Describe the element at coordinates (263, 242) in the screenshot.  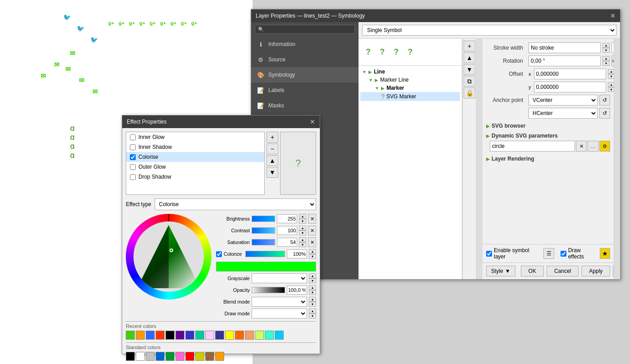
I see `saturation-slider-track` at that location.